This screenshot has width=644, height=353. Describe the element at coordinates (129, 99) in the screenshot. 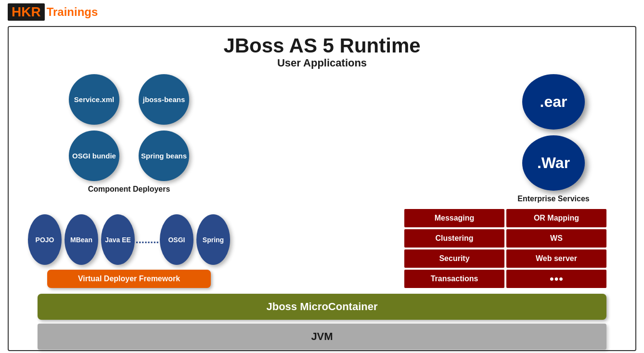

I see `circle-row-top: Service.xml jboss-beans` at that location.